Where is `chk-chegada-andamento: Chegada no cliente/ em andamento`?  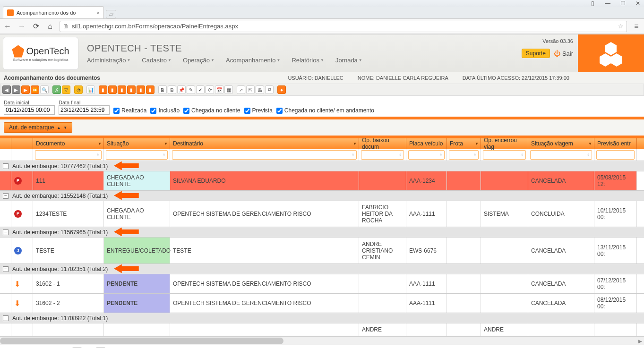 chk-chegada-andamento: Chegada no cliente/ em andamento is located at coordinates (325, 110).